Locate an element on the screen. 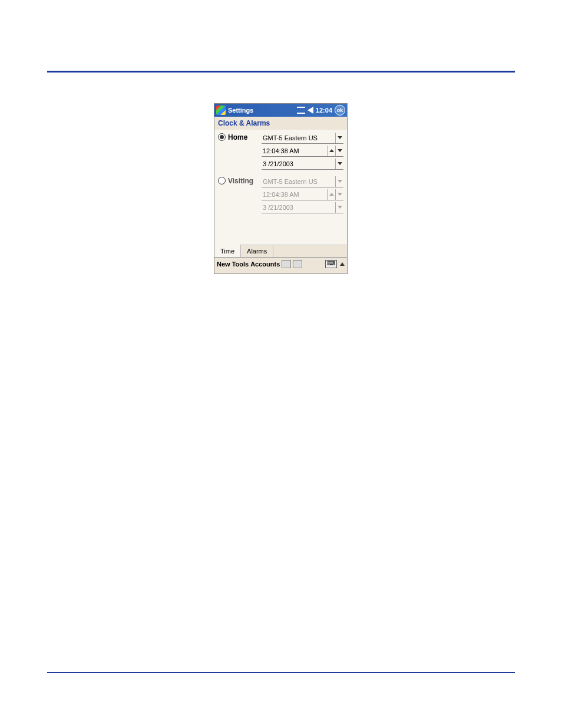  visiting-timezone-value: GMT-5 Eastern US is located at coordinates (298, 182).